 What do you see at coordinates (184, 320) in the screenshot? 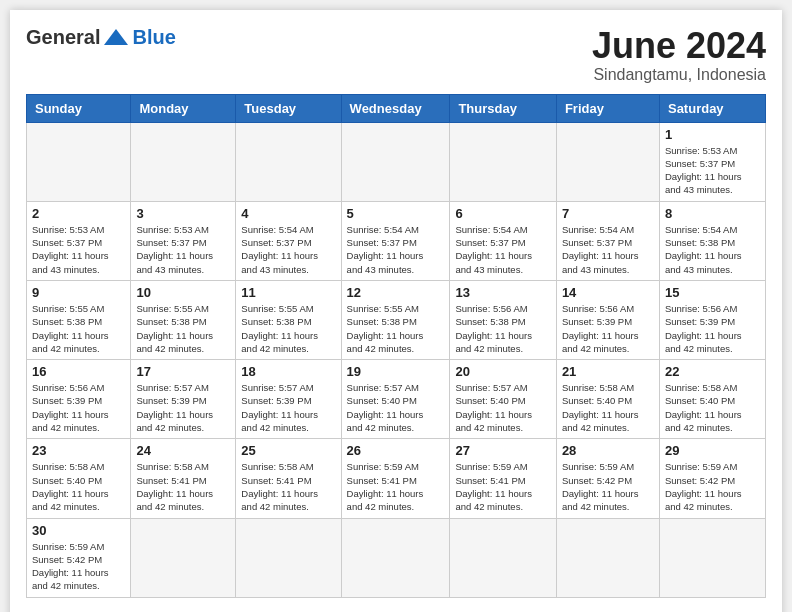
I see `calendar-cell: 10Sunrise: 5:55 AM Sunset: 5:38 PM Dayli…` at bounding box center [184, 320].